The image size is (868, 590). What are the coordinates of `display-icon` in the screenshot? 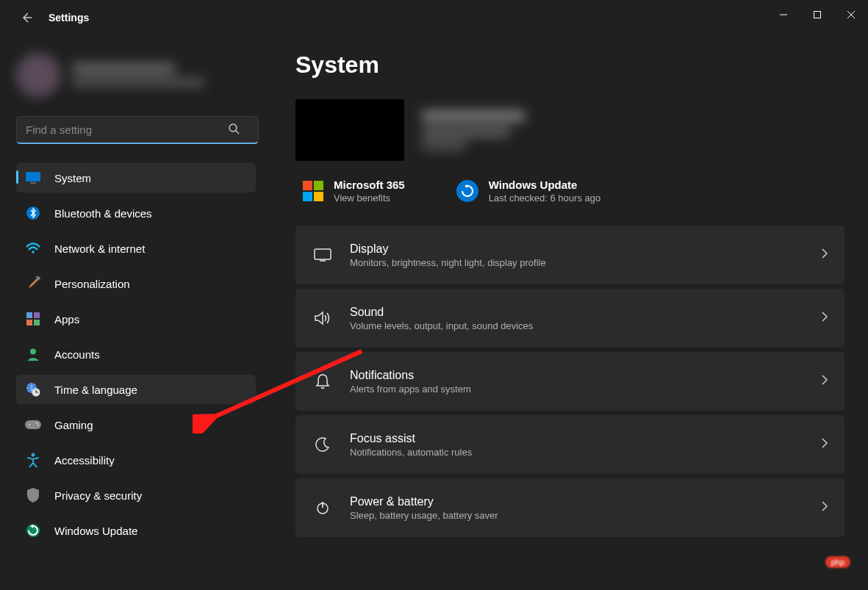 It's located at (323, 255).